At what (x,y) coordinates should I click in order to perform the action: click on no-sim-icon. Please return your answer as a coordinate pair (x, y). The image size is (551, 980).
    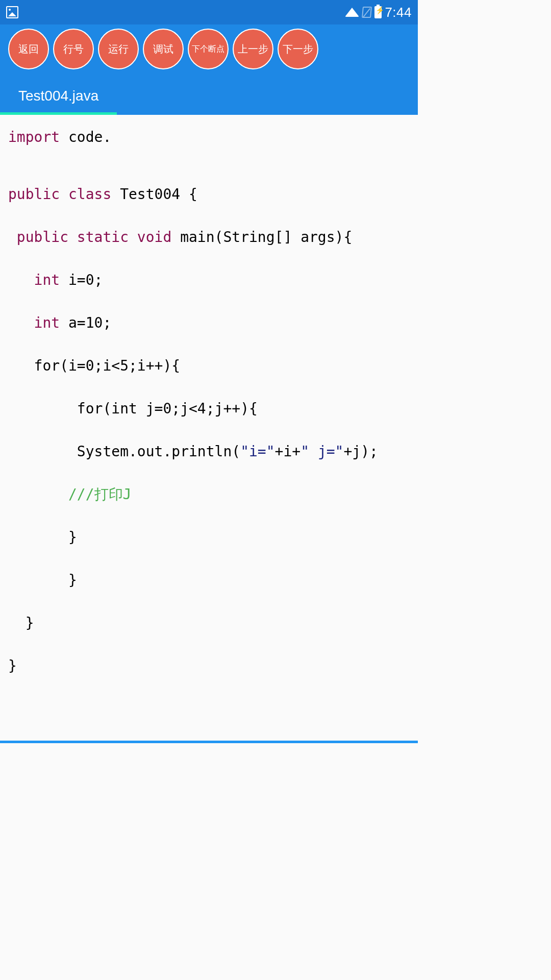
    Looking at the image, I should click on (367, 12).